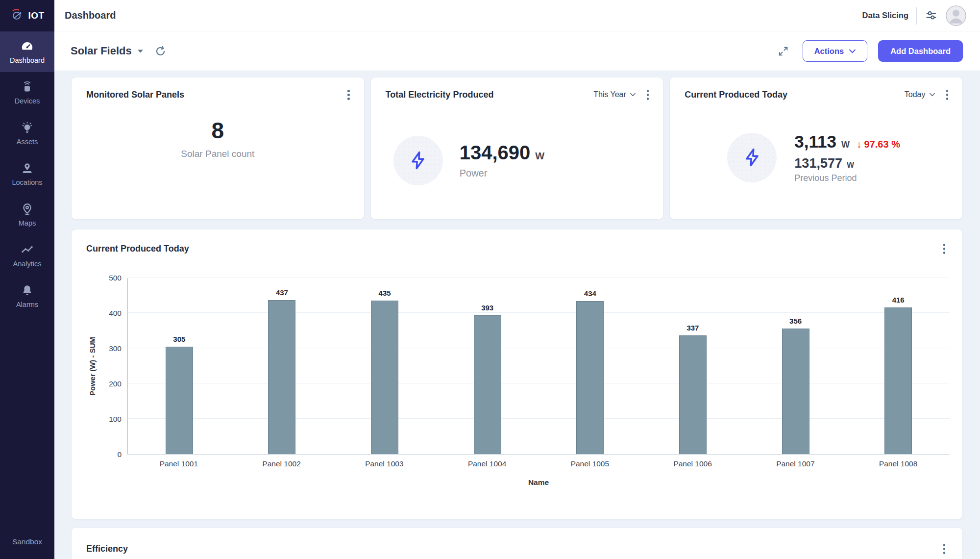 The width and height of the screenshot is (980, 559). I want to click on sidebar-item-alarms: Alarms, so click(27, 296).